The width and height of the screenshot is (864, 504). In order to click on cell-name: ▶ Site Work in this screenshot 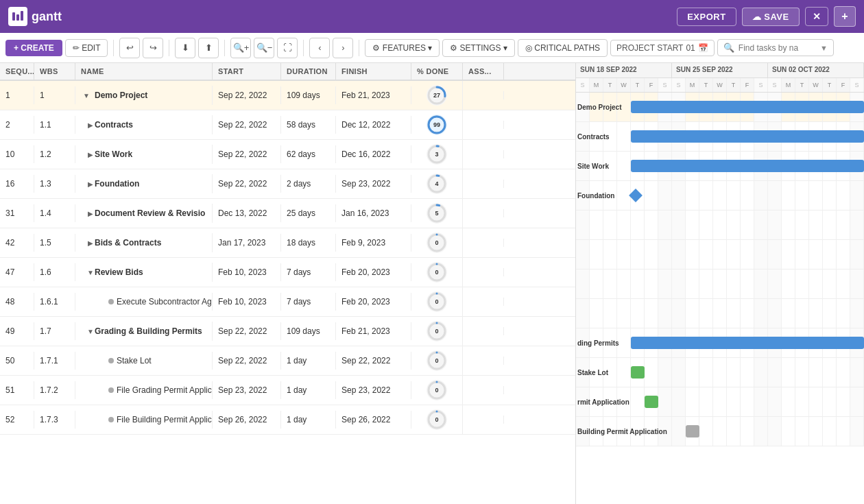, I will do `click(144, 154)`.